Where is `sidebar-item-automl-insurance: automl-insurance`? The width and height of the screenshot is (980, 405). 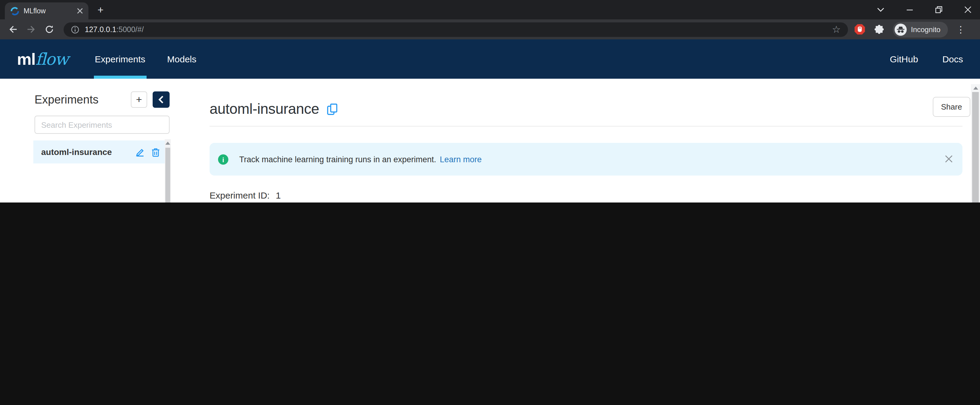 sidebar-item-automl-insurance: automl-insurance is located at coordinates (100, 152).